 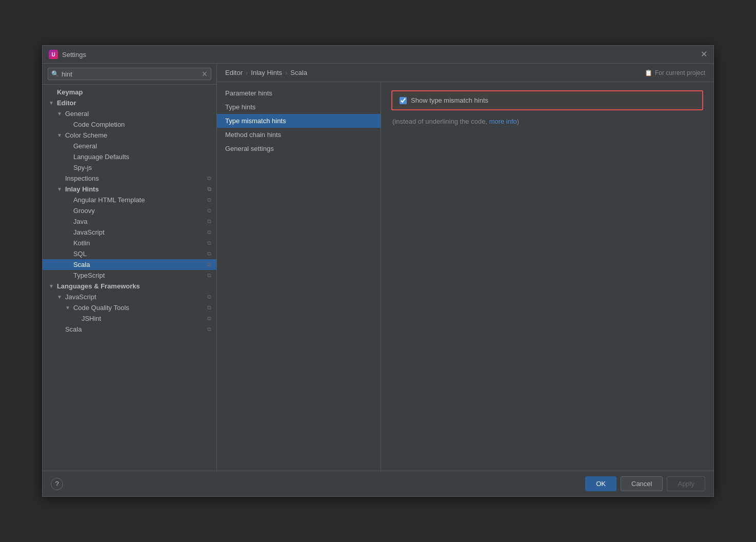 What do you see at coordinates (82, 265) in the screenshot?
I see `sidebar-item-label-scala: Scala` at bounding box center [82, 265].